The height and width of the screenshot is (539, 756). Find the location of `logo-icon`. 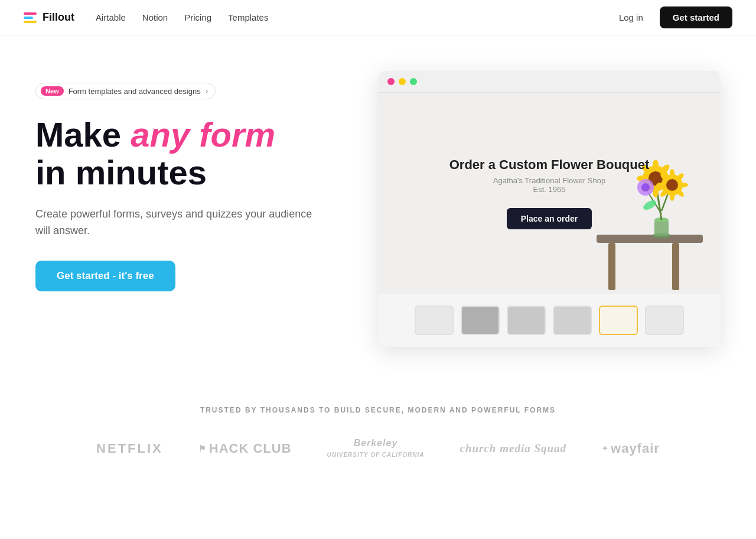

logo-icon is located at coordinates (30, 18).